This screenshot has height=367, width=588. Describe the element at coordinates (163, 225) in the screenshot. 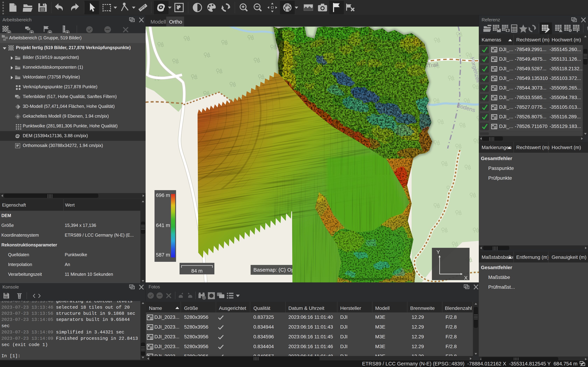

I see `svg-text: 641 m` at that location.